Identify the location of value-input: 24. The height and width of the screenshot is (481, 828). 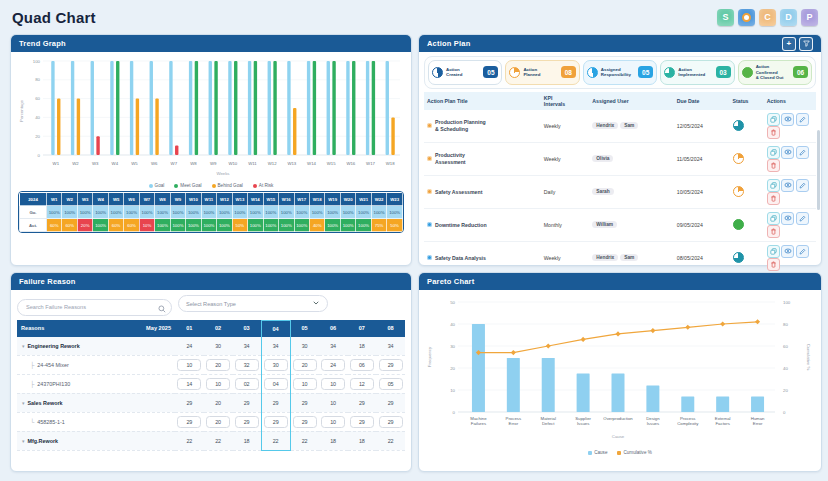
(333, 365).